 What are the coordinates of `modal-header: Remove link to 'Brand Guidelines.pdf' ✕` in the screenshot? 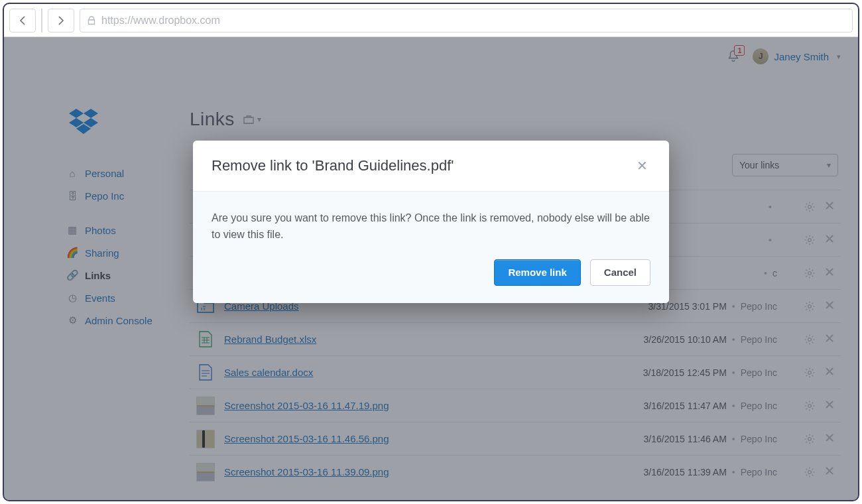 It's located at (431, 166).